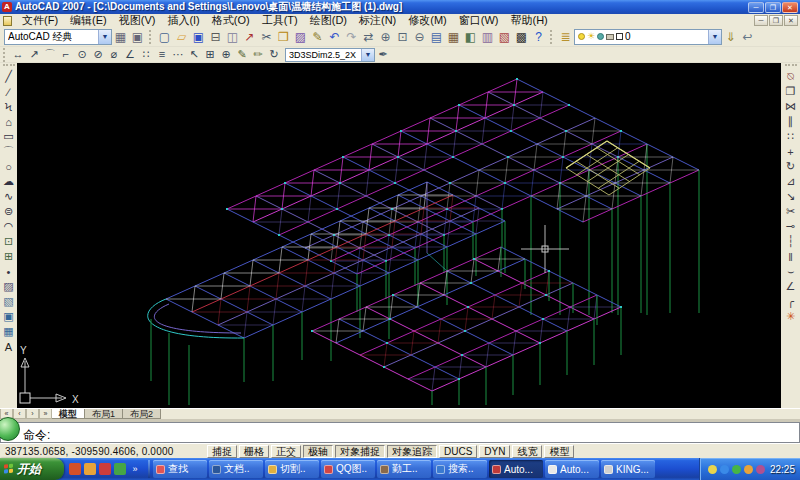  I want to click on quick-launch-1-icon, so click(90, 469).